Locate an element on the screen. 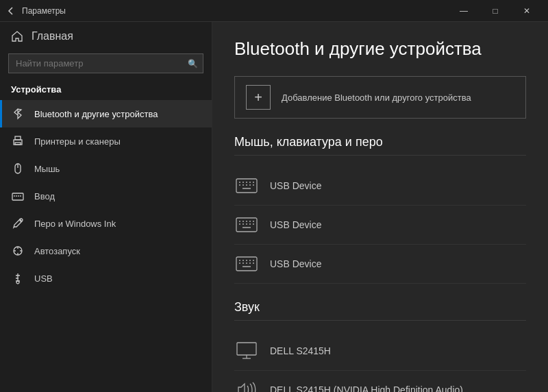  sidebar-item-autorun-label: Автозапуск is located at coordinates (58, 251).